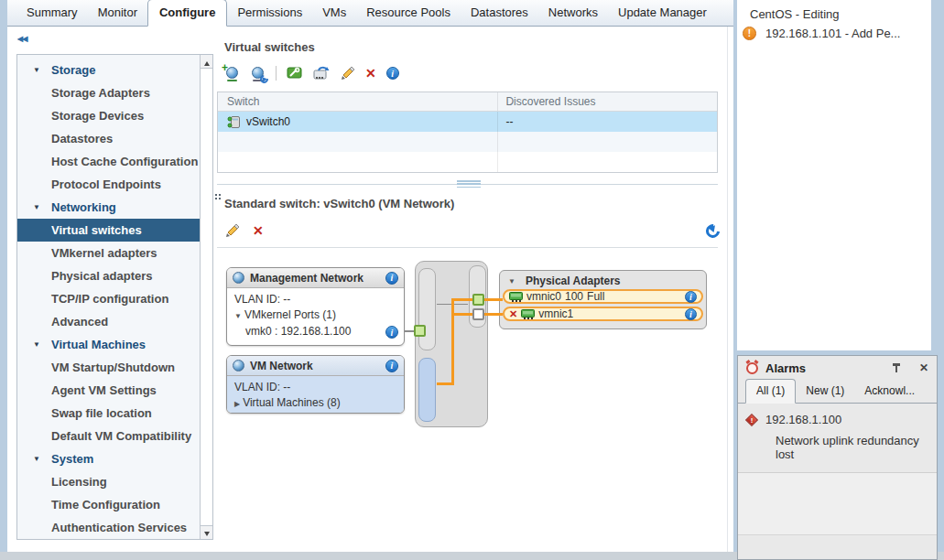 This screenshot has height=560, width=944. What do you see at coordinates (108, 322) in the screenshot?
I see `sidebar-item-advanced: Advanced` at bounding box center [108, 322].